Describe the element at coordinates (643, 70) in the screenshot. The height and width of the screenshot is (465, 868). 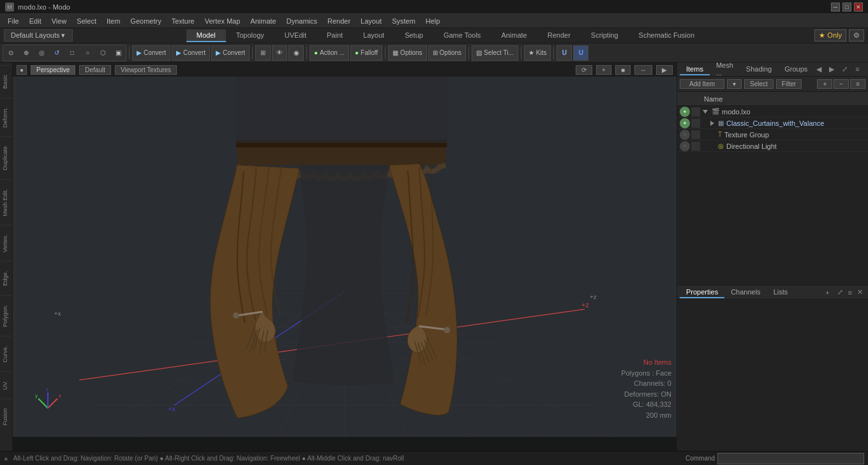
I see `viewport-nav4: ↔` at that location.